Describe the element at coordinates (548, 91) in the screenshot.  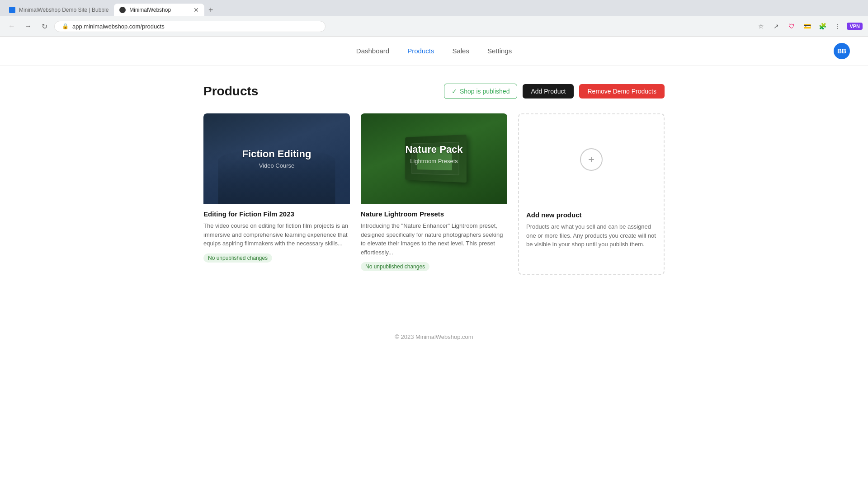
I see `add-product-button: Add Product` at that location.